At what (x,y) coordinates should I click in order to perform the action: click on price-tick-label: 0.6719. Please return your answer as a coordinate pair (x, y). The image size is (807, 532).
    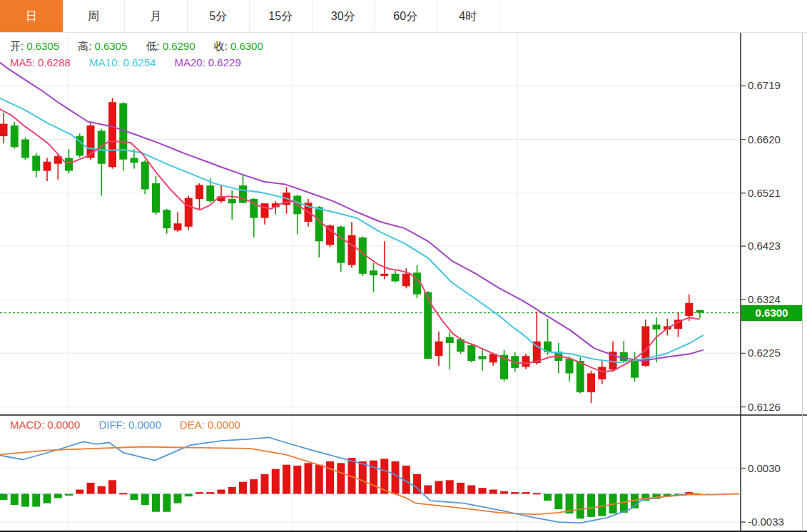
    Looking at the image, I should click on (764, 86).